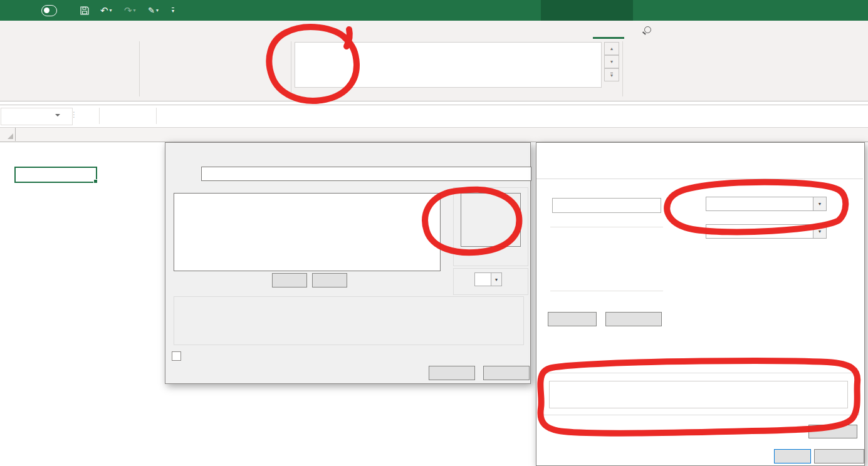  What do you see at coordinates (434, 10) in the screenshot?
I see `title-bar: ↶▾ ↷▾ ✎▾ ▾` at bounding box center [434, 10].